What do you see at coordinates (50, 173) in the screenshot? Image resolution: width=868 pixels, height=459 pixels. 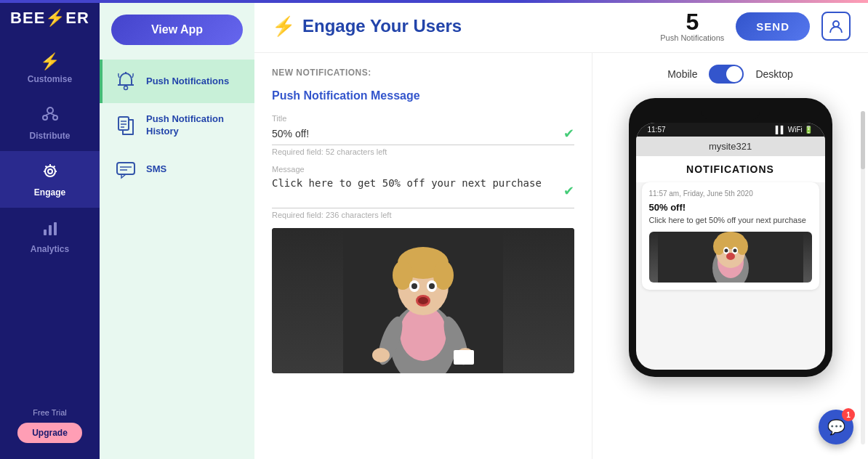 I see `engage-icon` at bounding box center [50, 173].